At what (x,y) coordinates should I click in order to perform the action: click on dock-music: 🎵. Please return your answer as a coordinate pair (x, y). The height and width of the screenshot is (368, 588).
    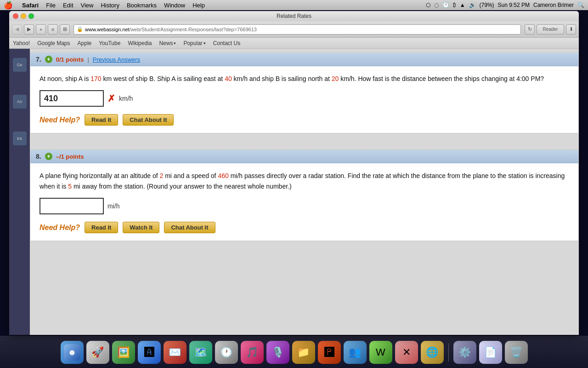
    Looking at the image, I should click on (252, 352).